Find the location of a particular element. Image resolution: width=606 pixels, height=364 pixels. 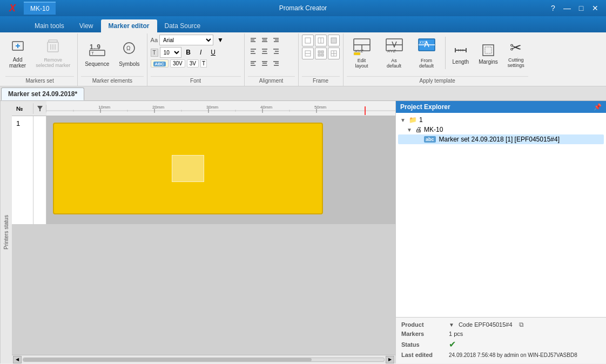

length-label: Length is located at coordinates (461, 62).